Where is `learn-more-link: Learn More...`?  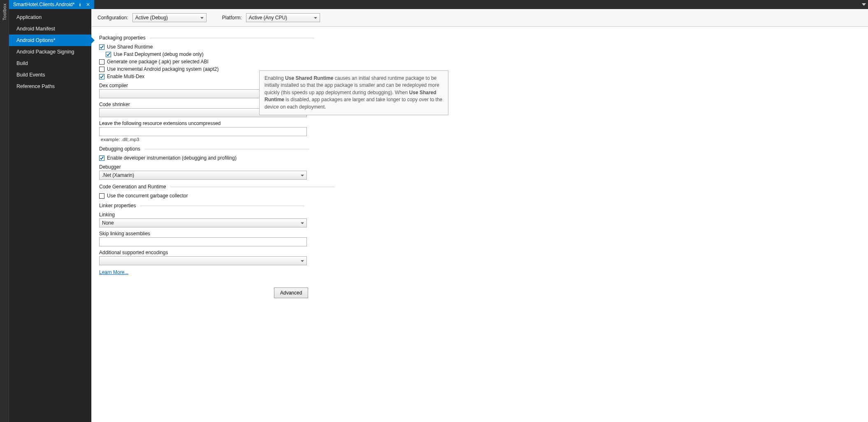
learn-more-link: Learn More... is located at coordinates (114, 272).